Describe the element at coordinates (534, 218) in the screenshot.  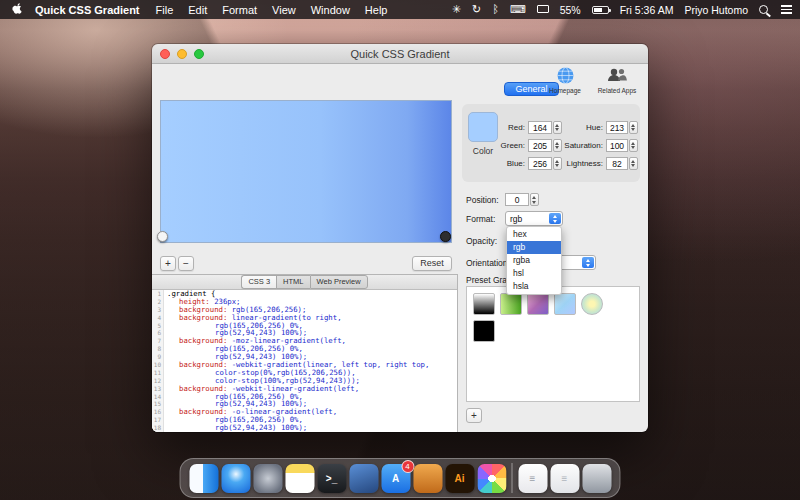
I see `format-select: rgb` at that location.